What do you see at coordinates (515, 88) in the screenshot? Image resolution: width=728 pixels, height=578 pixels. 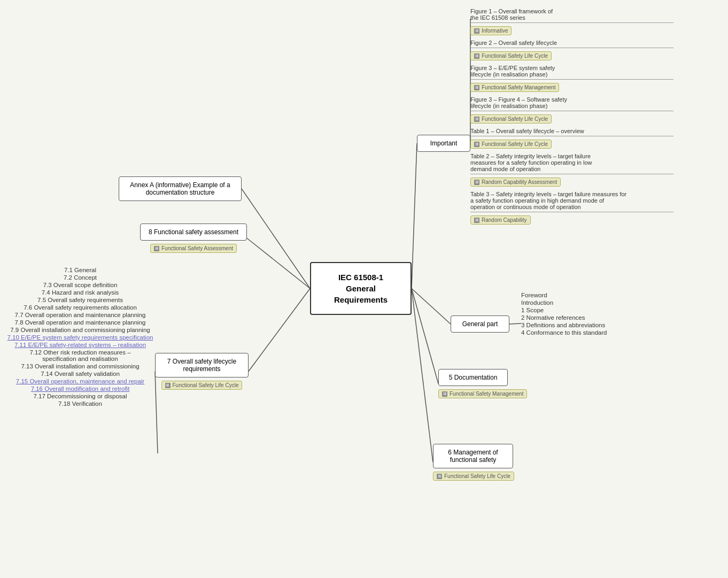 I see `figure3-tag: ⊞ Functional Safety Management` at bounding box center [515, 88].